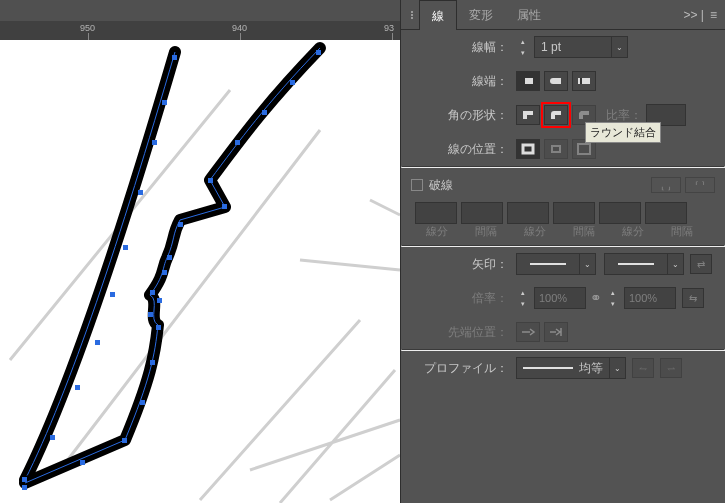  I want to click on arrow-label: 矢印：, so click(464, 264).